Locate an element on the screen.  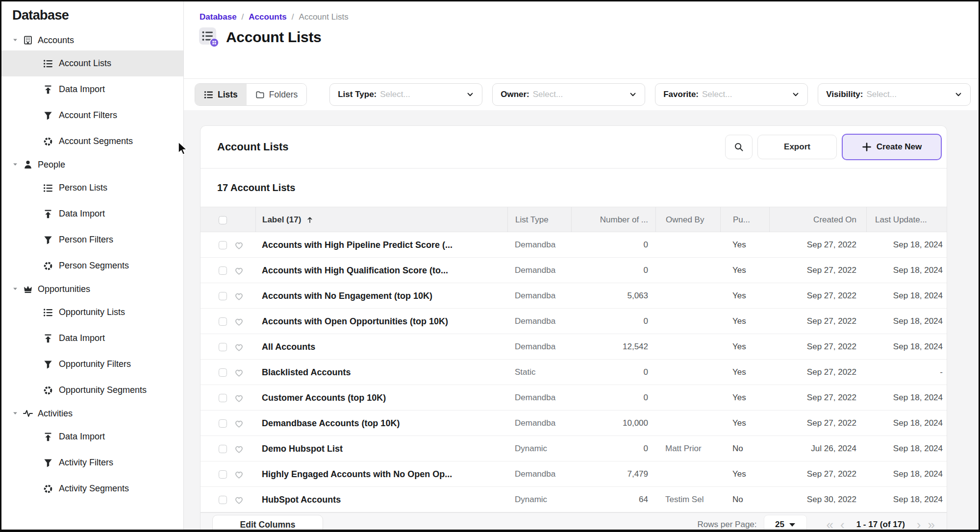
column-header-owned-by: Owned By is located at coordinates (688, 220).